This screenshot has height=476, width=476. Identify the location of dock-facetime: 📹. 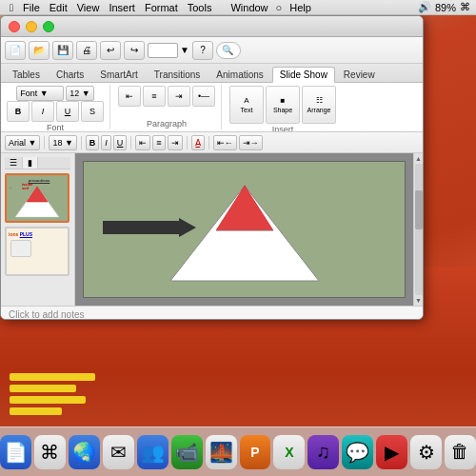
(187, 452).